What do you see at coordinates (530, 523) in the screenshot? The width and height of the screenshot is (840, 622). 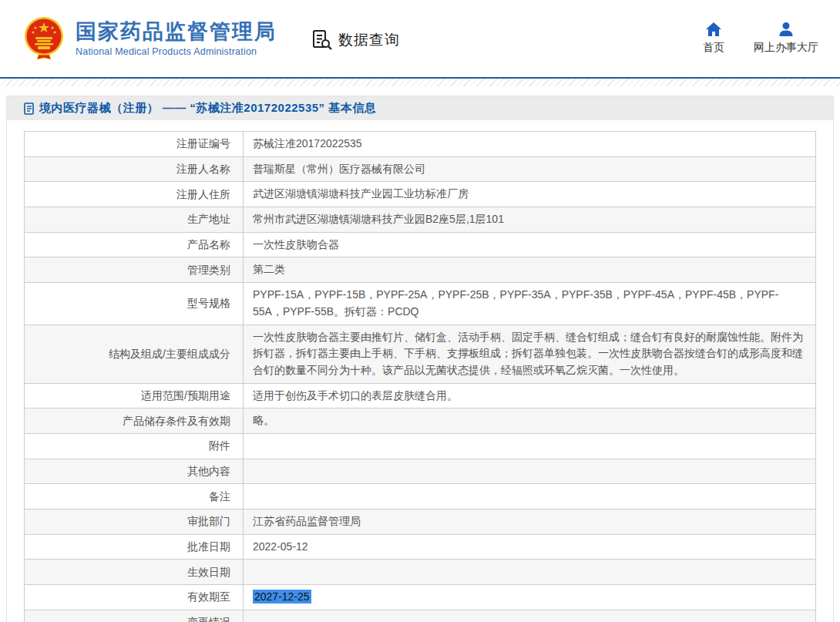 I see `row-value: 江苏省药品监督管理局` at bounding box center [530, 523].